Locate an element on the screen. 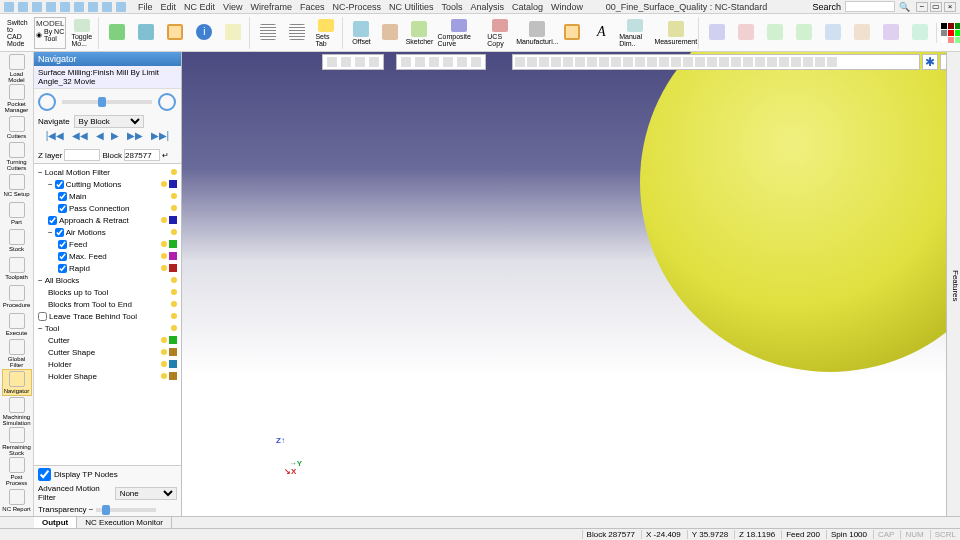 The height and width of the screenshot is (540, 960). speed-slider is located at coordinates (107, 102).